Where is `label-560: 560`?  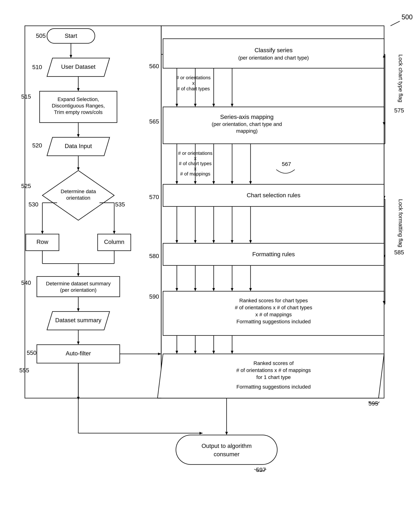
label-560: 560 is located at coordinates (154, 66).